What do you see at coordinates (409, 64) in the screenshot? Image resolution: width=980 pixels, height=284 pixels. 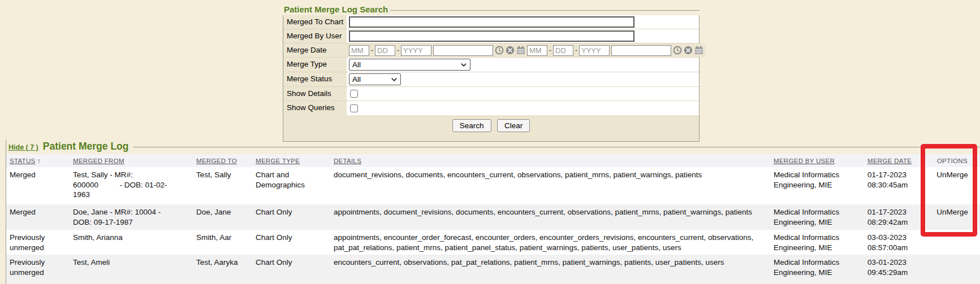 I see `merge-type-select: All` at bounding box center [409, 64].